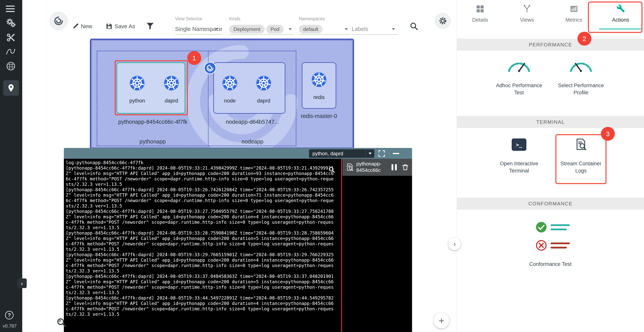  What do you see at coordinates (581, 167) in the screenshot?
I see `stream-container-logs-label: Stream Container Logs` at bounding box center [581, 167].